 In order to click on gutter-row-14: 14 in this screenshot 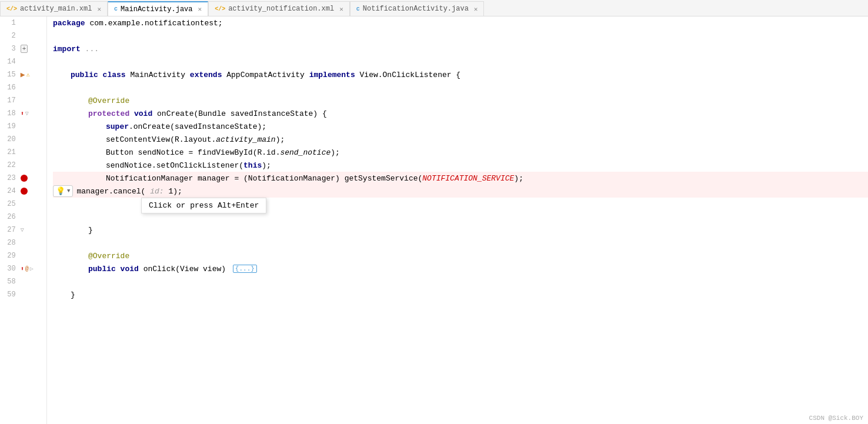, I will do `click(24, 62)`.